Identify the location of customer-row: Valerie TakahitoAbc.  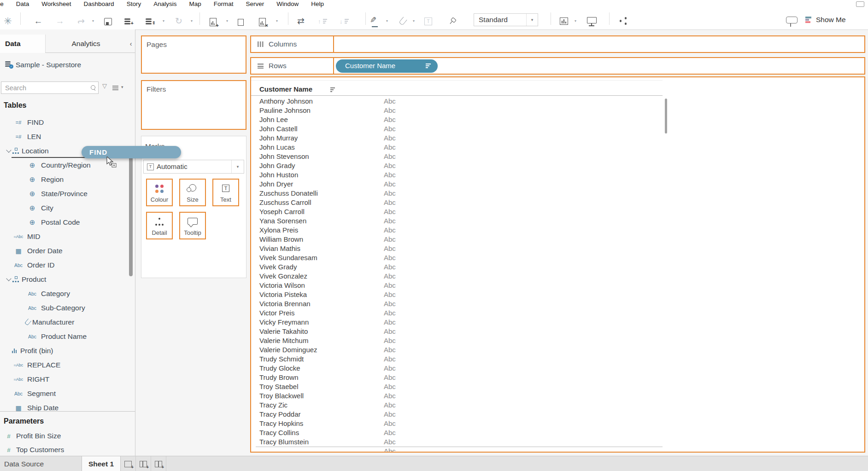
(457, 331).